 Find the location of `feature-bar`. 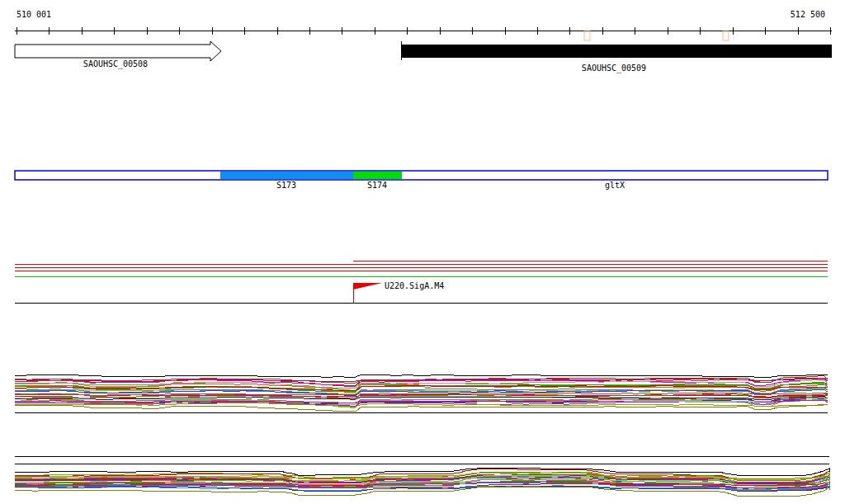

feature-bar is located at coordinates (421, 175).